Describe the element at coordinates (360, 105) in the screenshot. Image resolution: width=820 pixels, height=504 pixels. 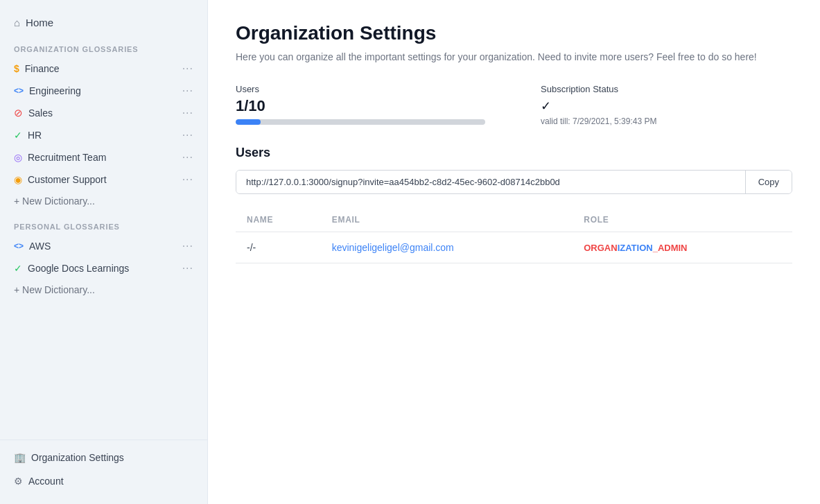
I see `users-stat: Users 1/10` at that location.